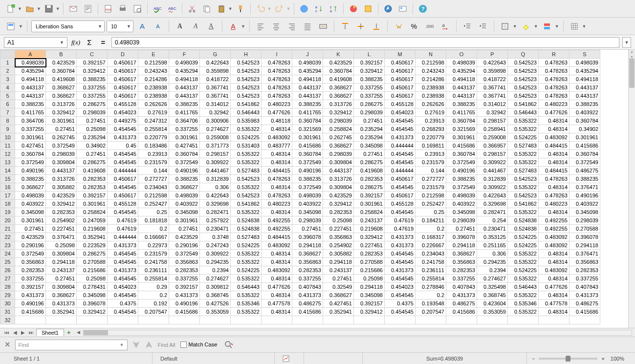 The width and height of the screenshot is (635, 364). What do you see at coordinates (493, 88) in the screenshot?
I see `cell-P4: 0.367741` at bounding box center [493, 88].